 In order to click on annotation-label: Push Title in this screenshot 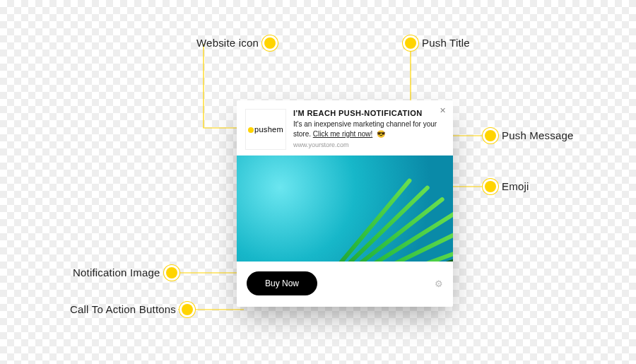, I will do `click(446, 42)`.